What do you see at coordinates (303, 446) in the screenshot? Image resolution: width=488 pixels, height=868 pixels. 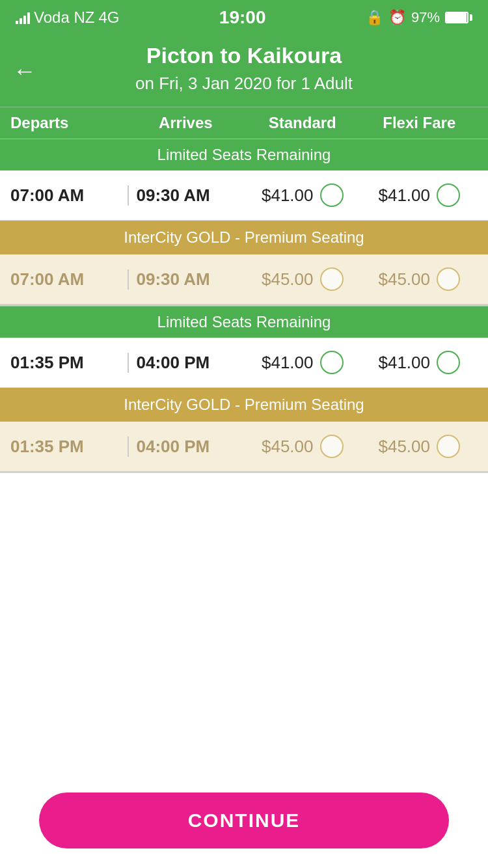 I see `gold-standard-price-cell-2: $45.00` at bounding box center [303, 446].